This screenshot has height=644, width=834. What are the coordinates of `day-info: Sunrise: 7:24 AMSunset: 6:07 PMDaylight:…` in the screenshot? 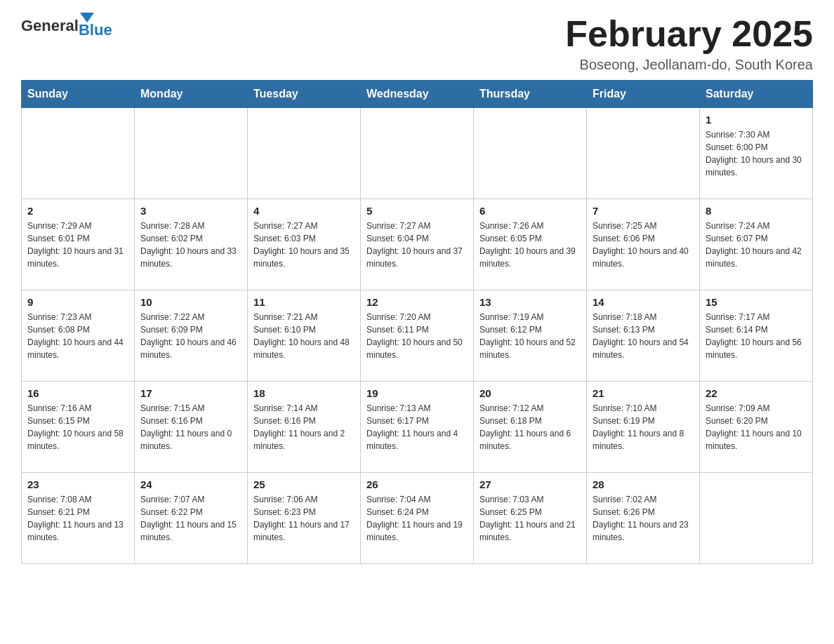 It's located at (756, 245).